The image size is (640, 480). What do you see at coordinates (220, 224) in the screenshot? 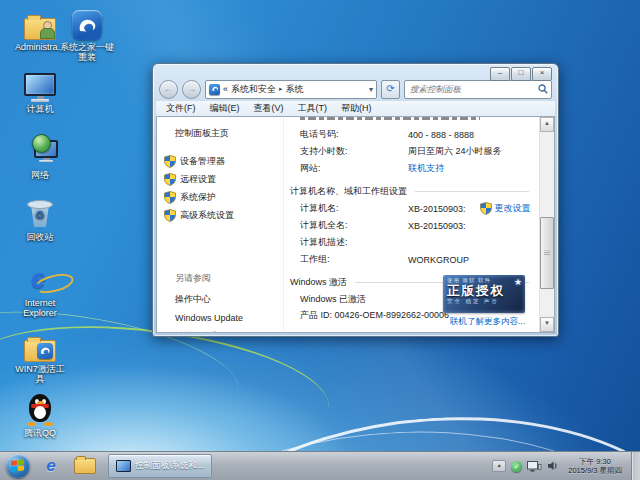
I see `sidebar: 控制面板主页 设备管理器 远程设置 系统保护 高级系统设置` at bounding box center [220, 224].